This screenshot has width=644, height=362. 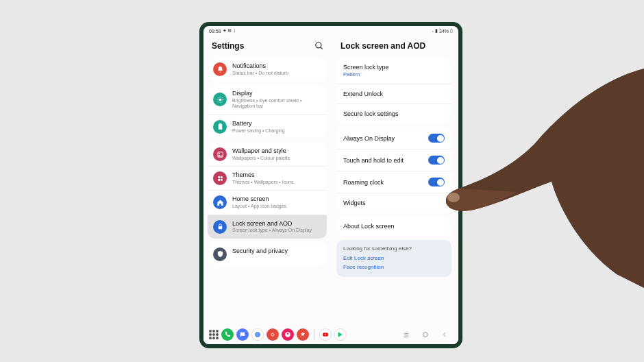 I want to click on touch-hold-edit-toggle, so click(x=436, y=160).